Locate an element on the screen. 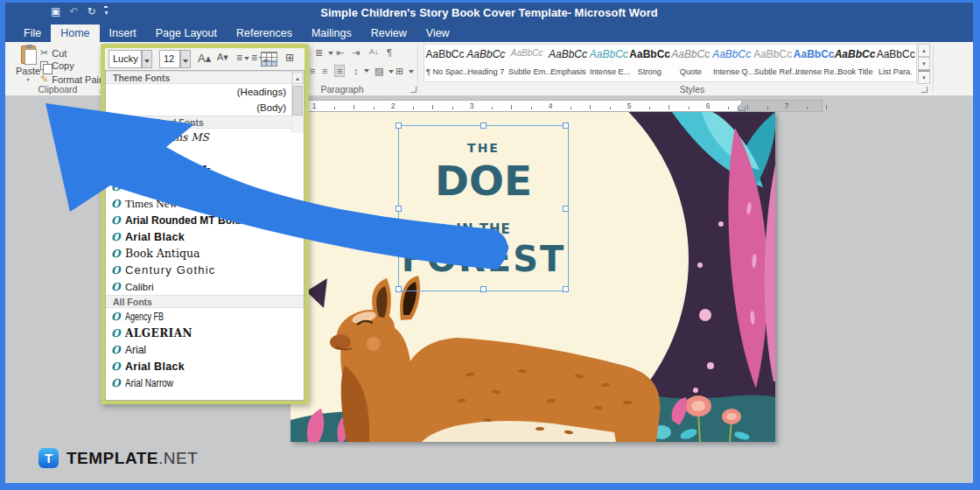  bullets-icon: ≡ is located at coordinates (243, 58).